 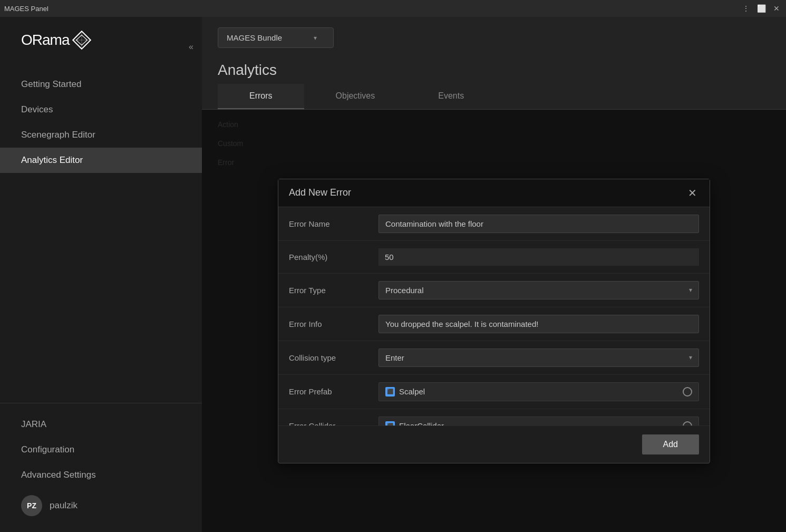 I want to click on sidebar-item-jaria: JARIA, so click(x=101, y=424).